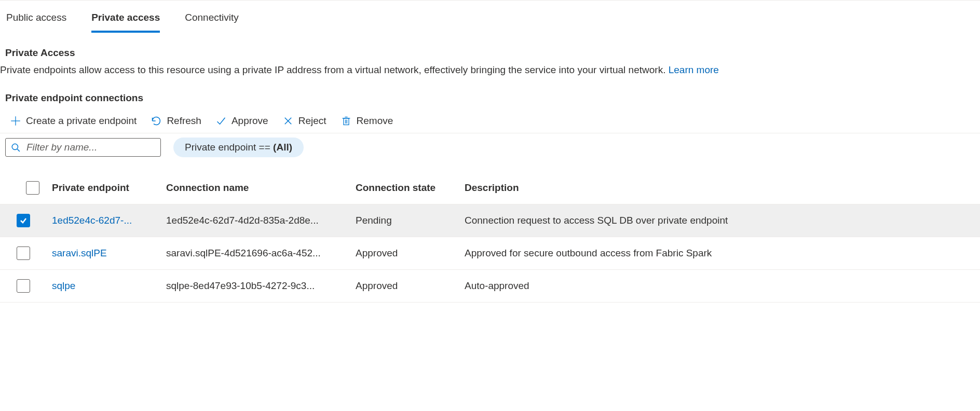 This screenshot has height=411, width=980. Describe the element at coordinates (490, 18) in the screenshot. I see `tabs-row: Public access Private access Connectivit…` at that location.